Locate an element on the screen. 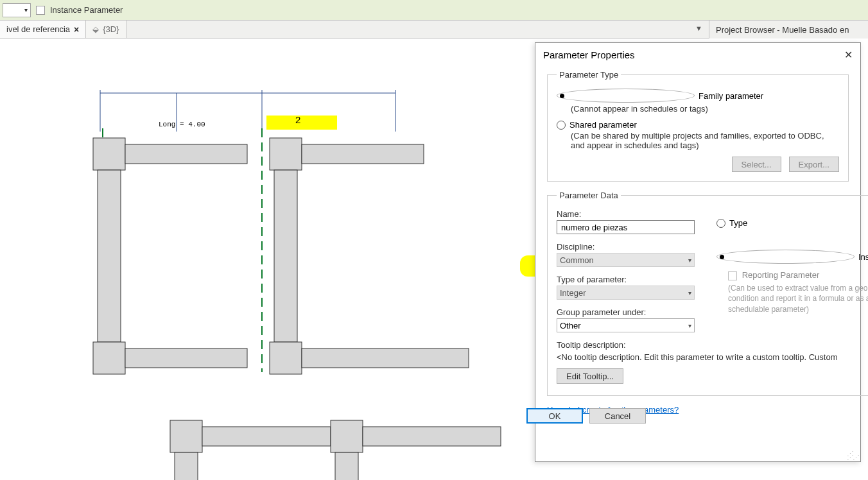 This screenshot has width=868, height=480. type-radio-label: Type is located at coordinates (738, 223).